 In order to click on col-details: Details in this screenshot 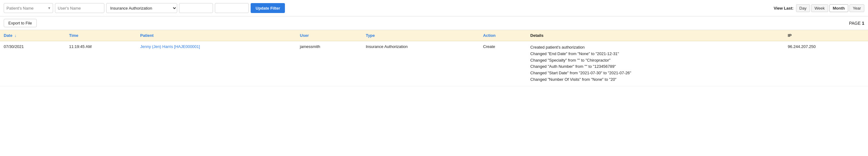, I will do `click(655, 36)`.